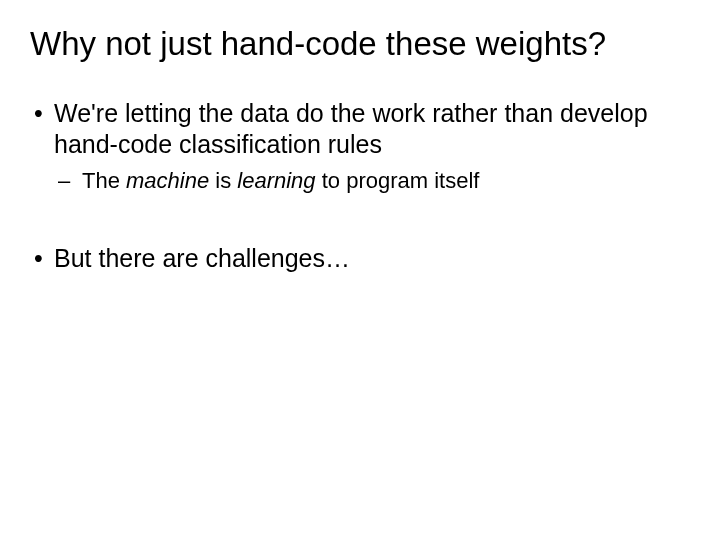  Describe the element at coordinates (104, 180) in the screenshot. I see `sub-bullet-1-pre: The` at that location.